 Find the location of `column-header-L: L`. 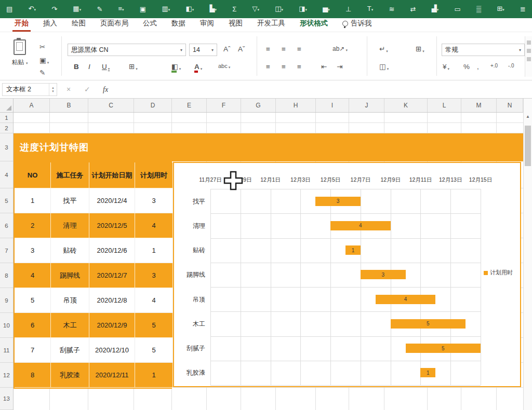

column-header-L: L is located at coordinates (445, 105).